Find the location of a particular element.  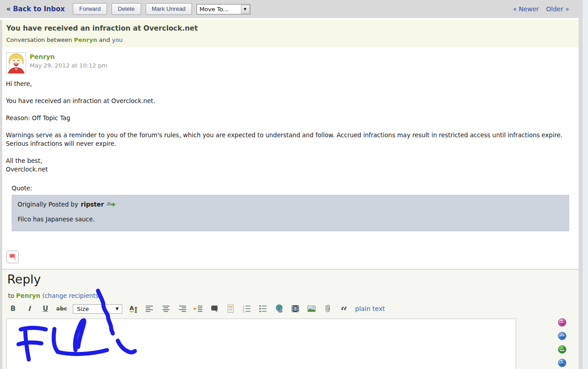

message-paragraph: You have received an infraction at Overc… is located at coordinates (286, 101).